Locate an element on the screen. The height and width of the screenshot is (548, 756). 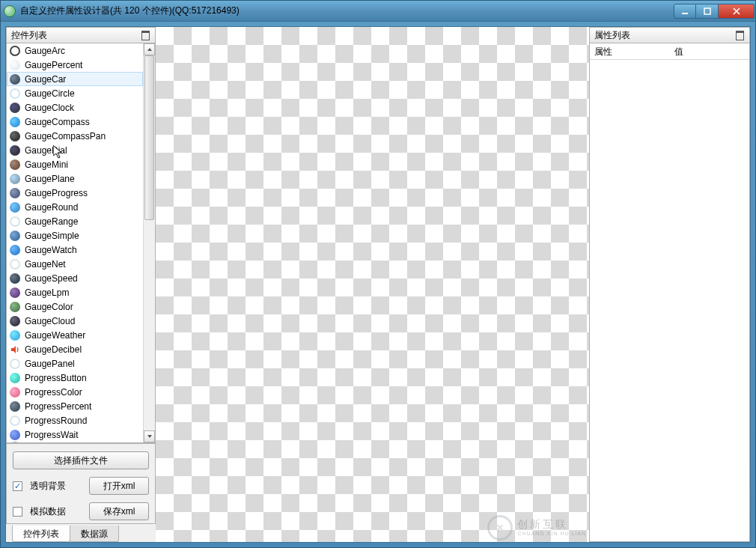
list-item: GaugeNet is located at coordinates (75, 264).